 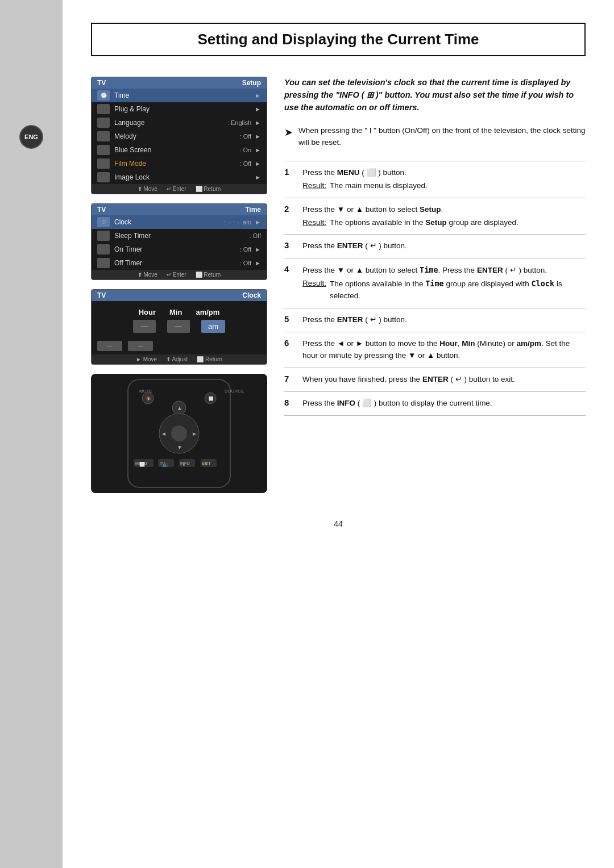 What do you see at coordinates (179, 123) in the screenshot?
I see `tv-menu-row: Language : English ►` at bounding box center [179, 123].